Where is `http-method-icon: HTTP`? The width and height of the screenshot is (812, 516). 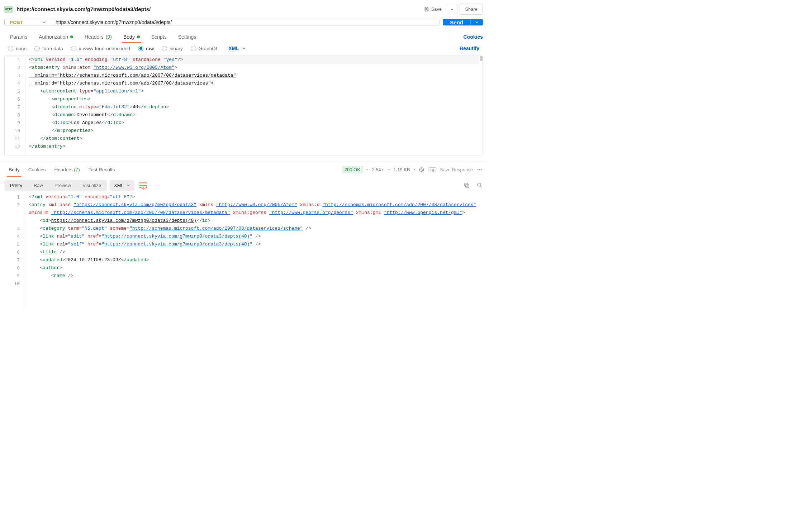 http-method-icon: HTTP is located at coordinates (9, 9).